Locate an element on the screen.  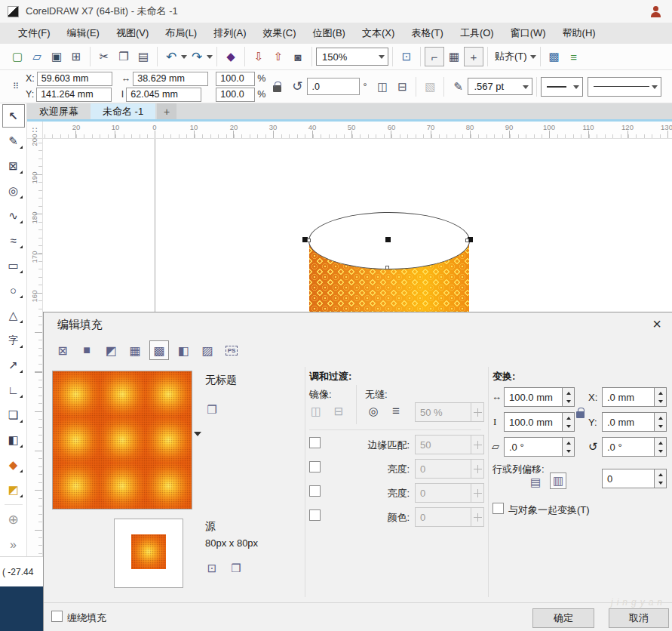
mirror-horizontal-icon: ◫ is located at coordinates (382, 87).